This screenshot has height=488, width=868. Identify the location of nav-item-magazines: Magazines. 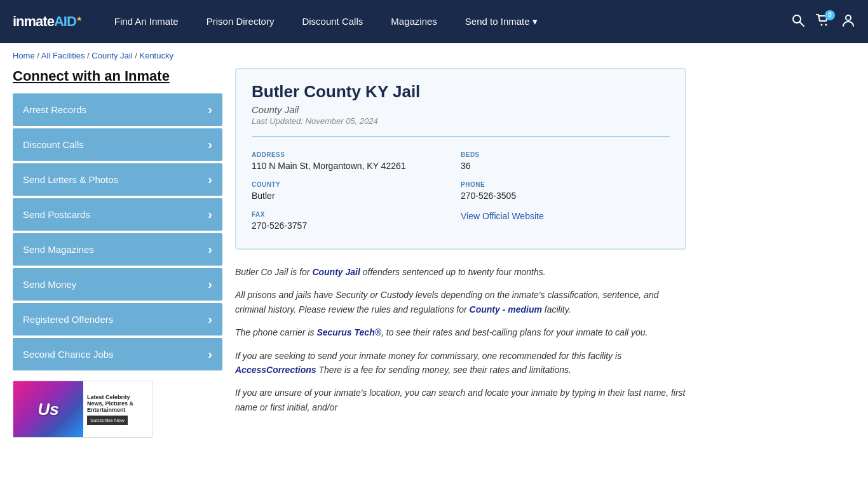
(414, 22).